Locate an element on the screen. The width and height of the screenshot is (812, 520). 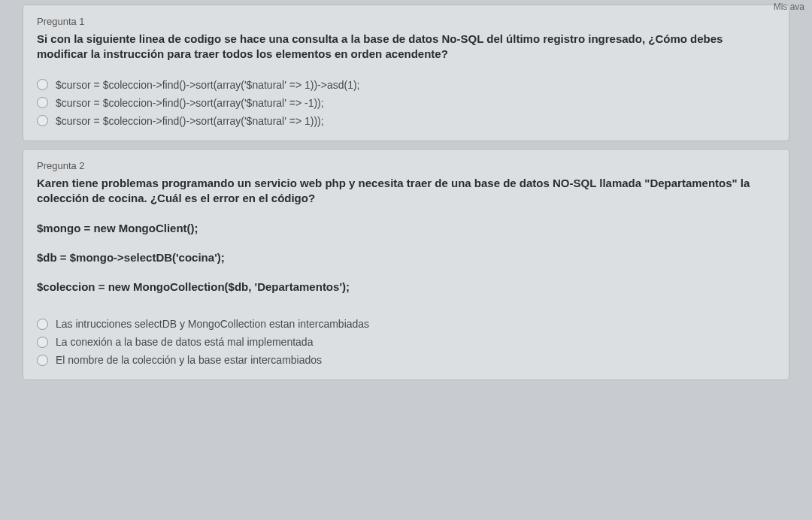
option-row: Las intrucciones selectDB y MongoCollect… is located at coordinates (406, 324).